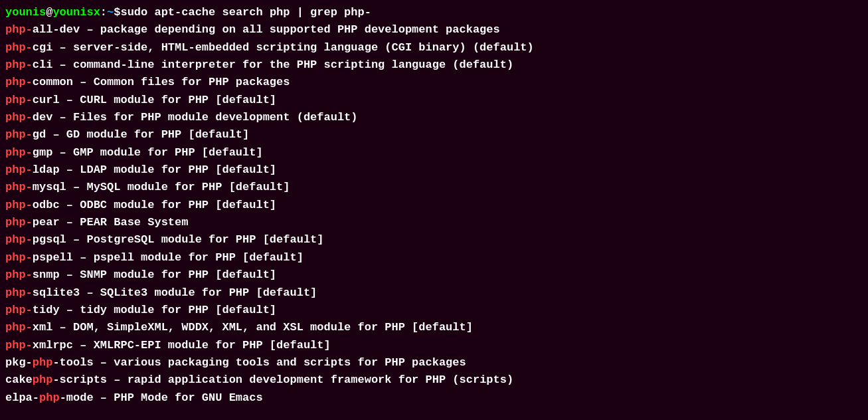  What do you see at coordinates (434, 48) in the screenshot?
I see `list-item: php-cgi – server-side, HTML-embedded scr…` at bounding box center [434, 48].